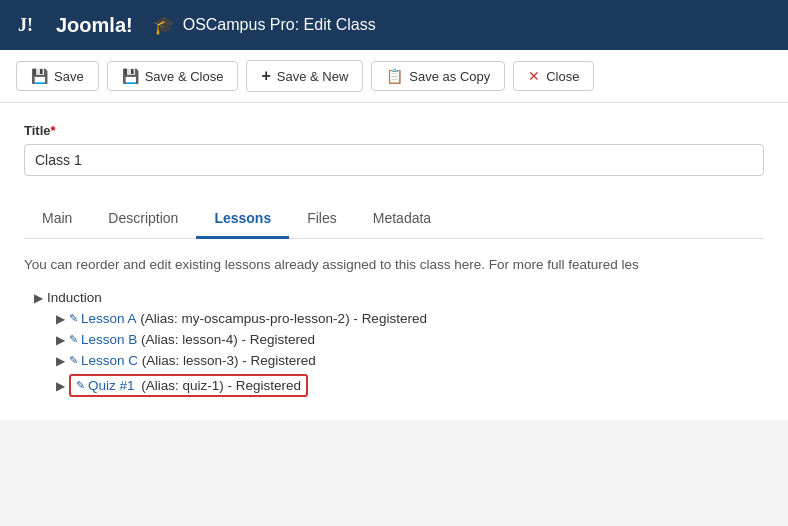  What do you see at coordinates (322, 220) in the screenshot?
I see `tab-files: Files` at bounding box center [322, 220].